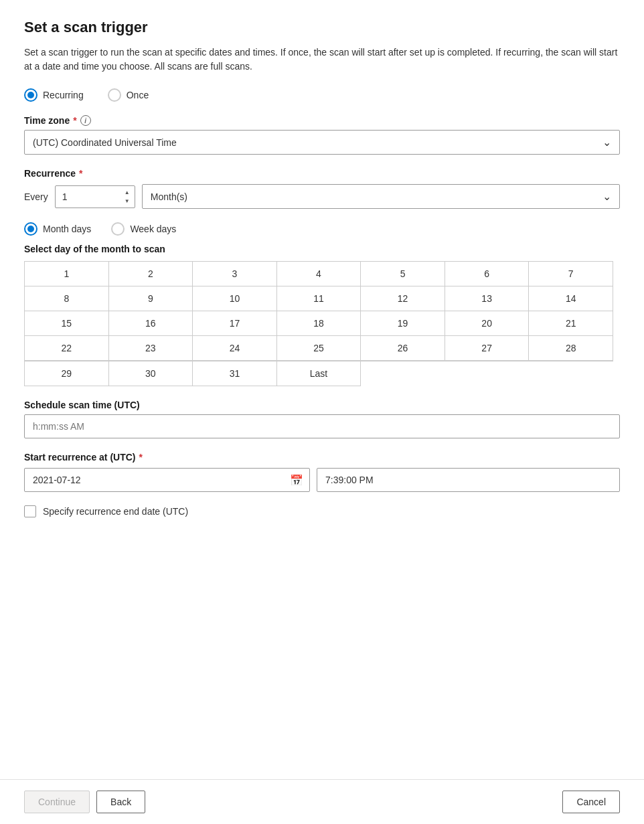 This screenshot has width=644, height=824. I want to click on calendar-label: Select day of the month to scan, so click(322, 249).